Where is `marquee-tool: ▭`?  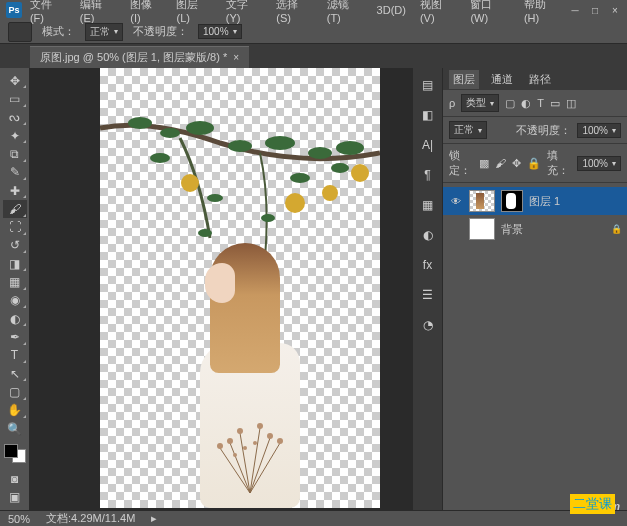 marquee-tool: ▭ is located at coordinates (15, 98).